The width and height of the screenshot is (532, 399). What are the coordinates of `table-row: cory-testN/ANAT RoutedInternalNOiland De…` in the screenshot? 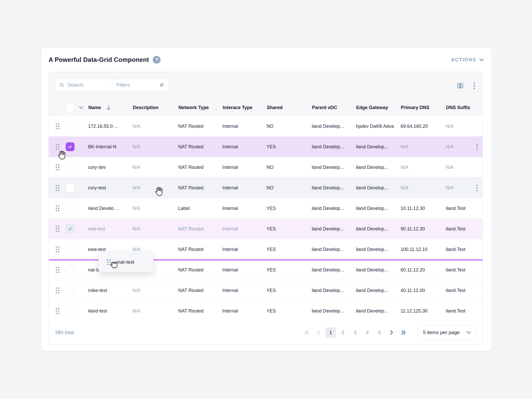 It's located at (266, 188).